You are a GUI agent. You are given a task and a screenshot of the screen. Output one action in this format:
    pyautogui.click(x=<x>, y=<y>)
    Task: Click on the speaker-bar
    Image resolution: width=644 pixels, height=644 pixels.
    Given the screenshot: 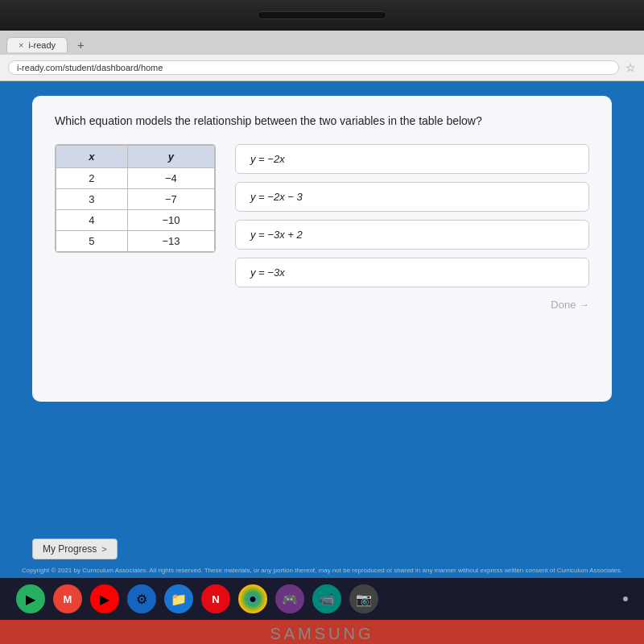 What is the action you would take?
    pyautogui.click(x=322, y=15)
    